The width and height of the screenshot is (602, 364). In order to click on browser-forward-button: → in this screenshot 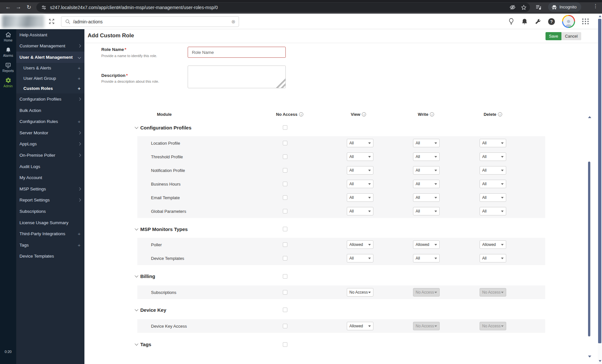, I will do `click(19, 7)`.